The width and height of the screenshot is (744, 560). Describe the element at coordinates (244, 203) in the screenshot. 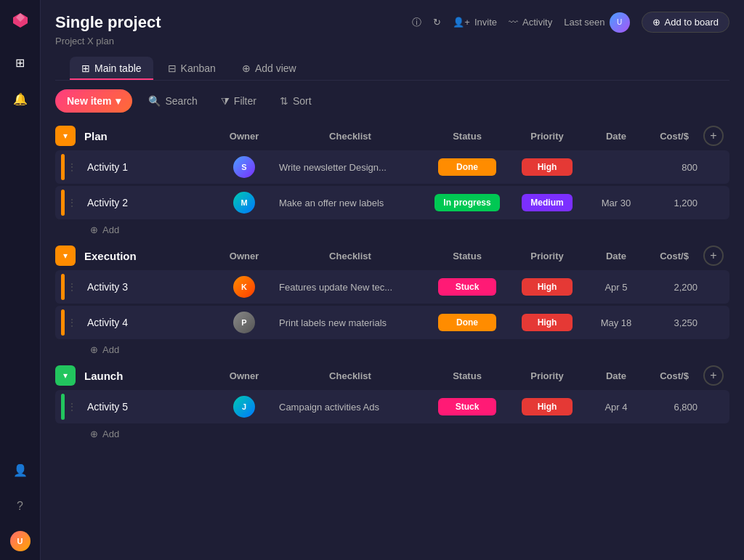

I see `row-owner: M` at that location.